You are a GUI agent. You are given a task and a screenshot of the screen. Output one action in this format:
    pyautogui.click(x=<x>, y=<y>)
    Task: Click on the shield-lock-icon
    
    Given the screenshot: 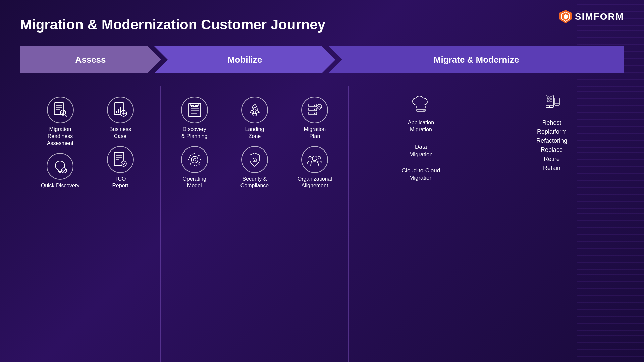 What is the action you would take?
    pyautogui.click(x=255, y=160)
    